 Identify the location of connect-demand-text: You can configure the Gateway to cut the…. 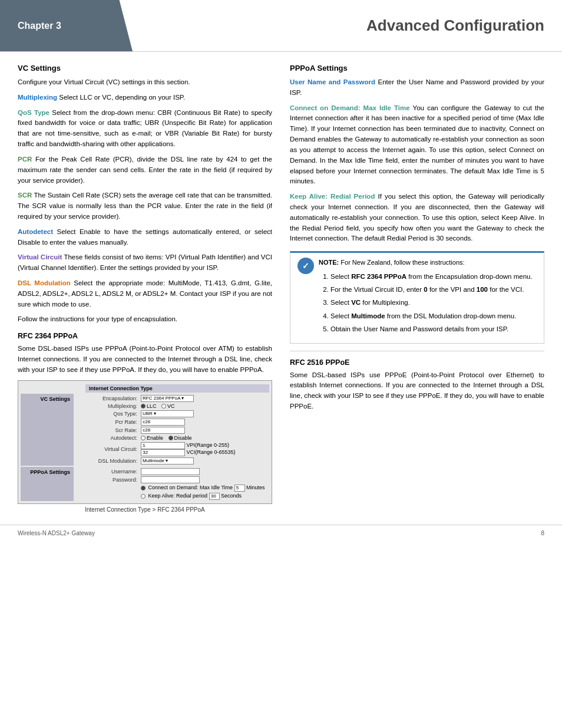
(417, 145).